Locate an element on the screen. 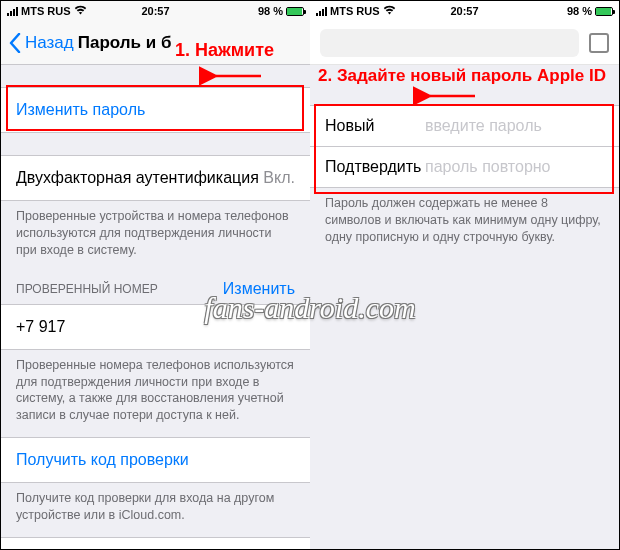  trusted-phone-row: +7 917 is located at coordinates (156, 327).